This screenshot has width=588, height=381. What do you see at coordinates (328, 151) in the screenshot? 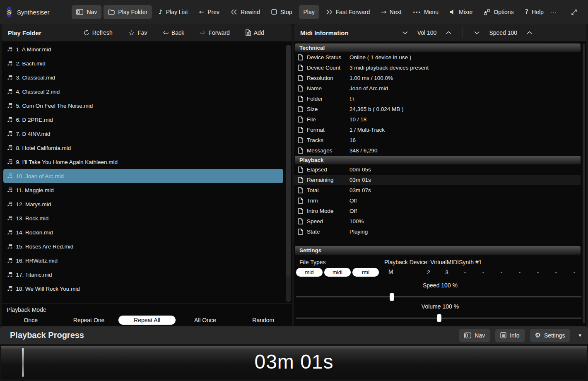
I see `info-label: Messages` at bounding box center [328, 151].